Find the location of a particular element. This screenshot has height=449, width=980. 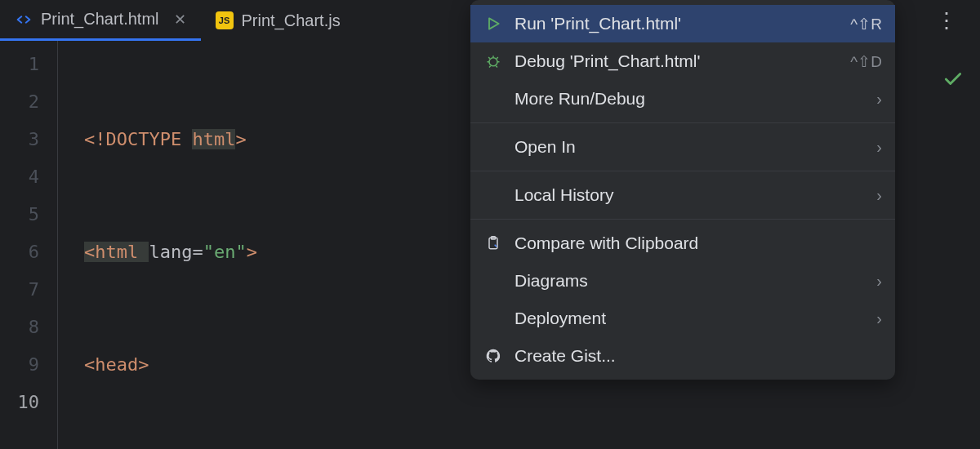

menu-compare-clipboard: Compare with Clipboard is located at coordinates (683, 243).